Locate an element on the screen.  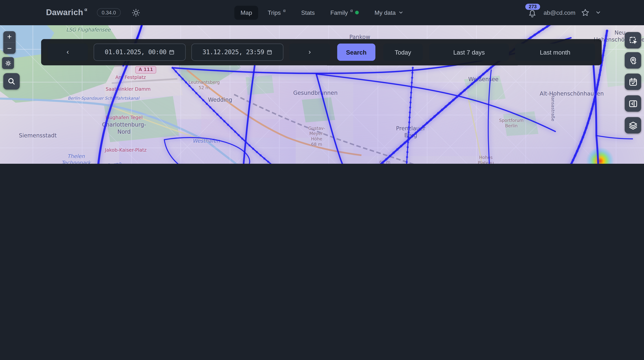
zoom-in-button: + is located at coordinates (10, 37).